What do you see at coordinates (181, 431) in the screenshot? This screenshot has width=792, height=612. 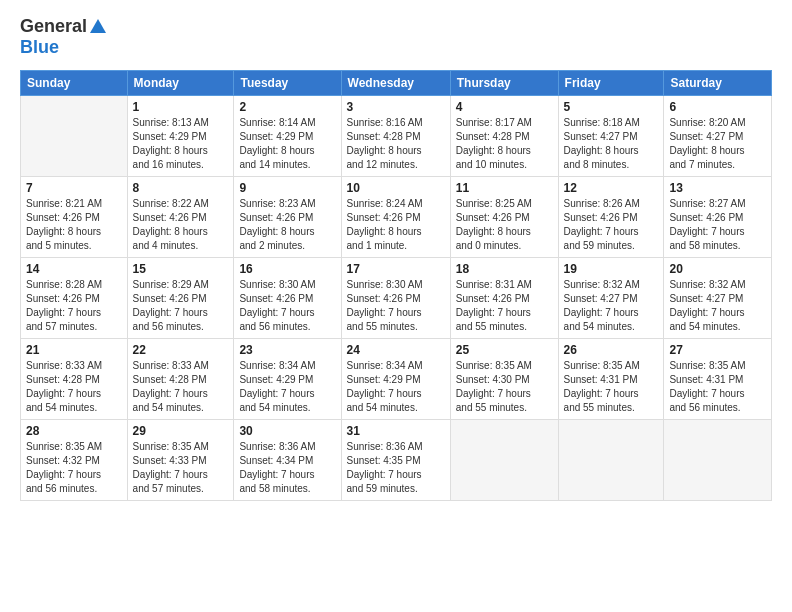 I see `day-number: 29` at bounding box center [181, 431].